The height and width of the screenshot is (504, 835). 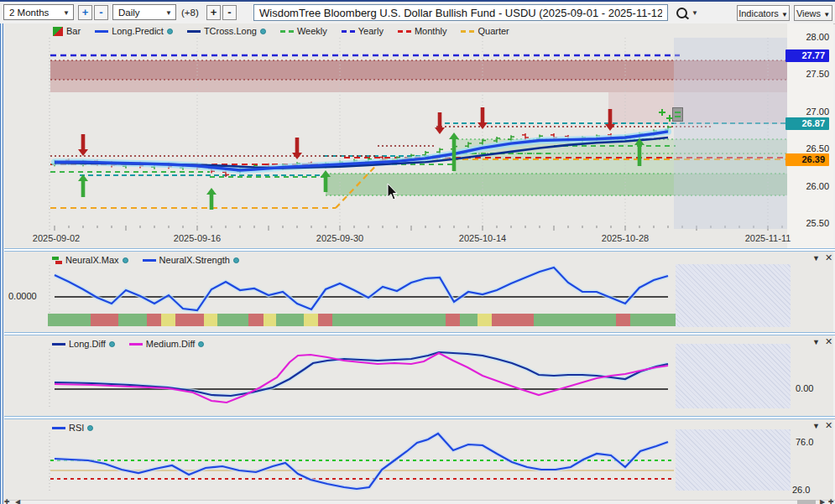 What do you see at coordinates (230, 31) in the screenshot?
I see `legend-label: TCross.Long` at bounding box center [230, 31].